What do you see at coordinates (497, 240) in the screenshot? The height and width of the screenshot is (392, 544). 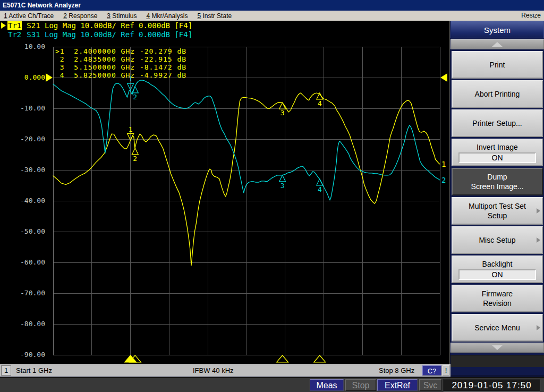 I see `softkey-misc-setup: Misc Setup` at bounding box center [497, 240].